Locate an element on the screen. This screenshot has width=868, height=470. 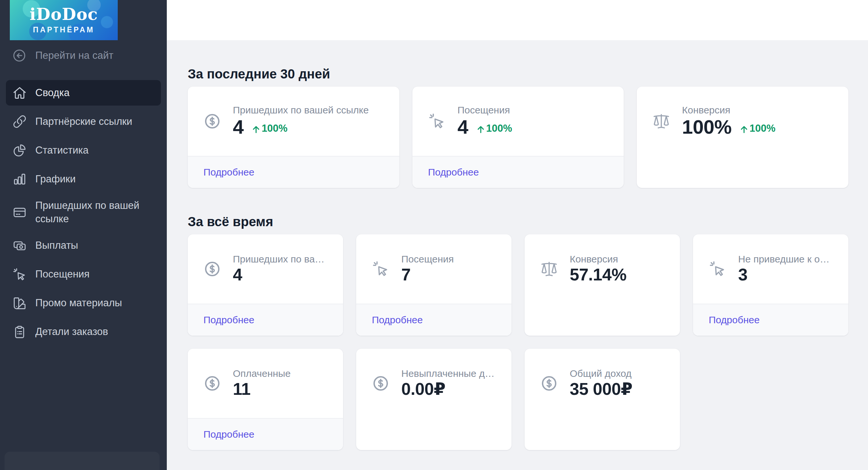
bar-chart-icon is located at coordinates (20, 179).